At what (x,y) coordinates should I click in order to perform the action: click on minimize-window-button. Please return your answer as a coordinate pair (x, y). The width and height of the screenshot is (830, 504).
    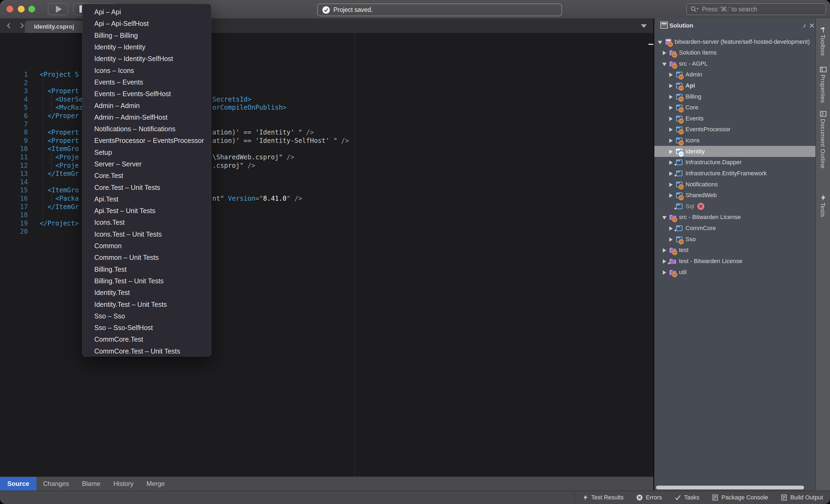
    Looking at the image, I should click on (21, 9).